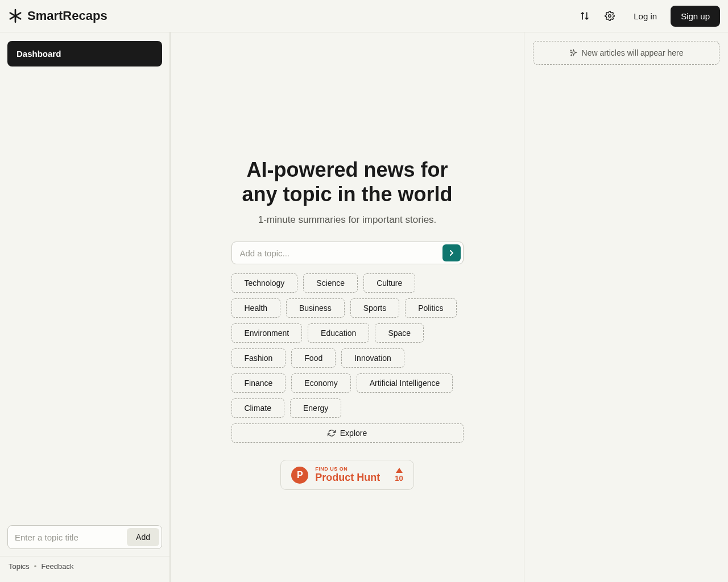 This screenshot has height=582, width=728. I want to click on topic-chip: Finance, so click(259, 383).